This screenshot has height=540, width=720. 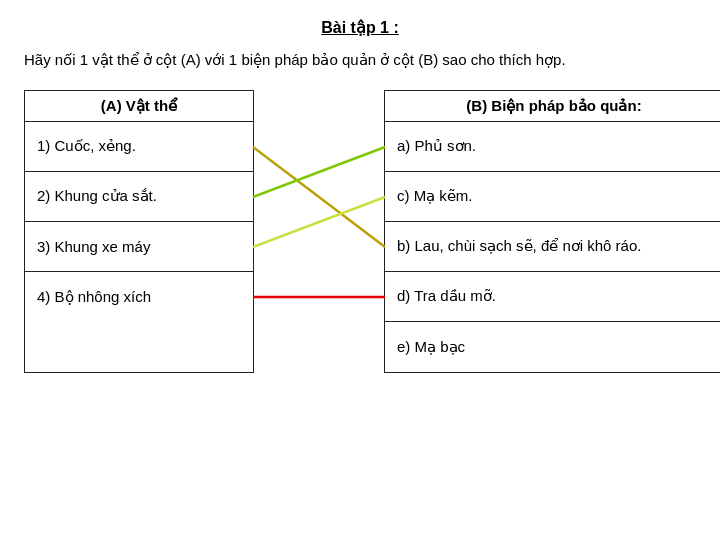 I want to click on col-b-row-5: e) Mạ bạc, so click(x=552, y=347).